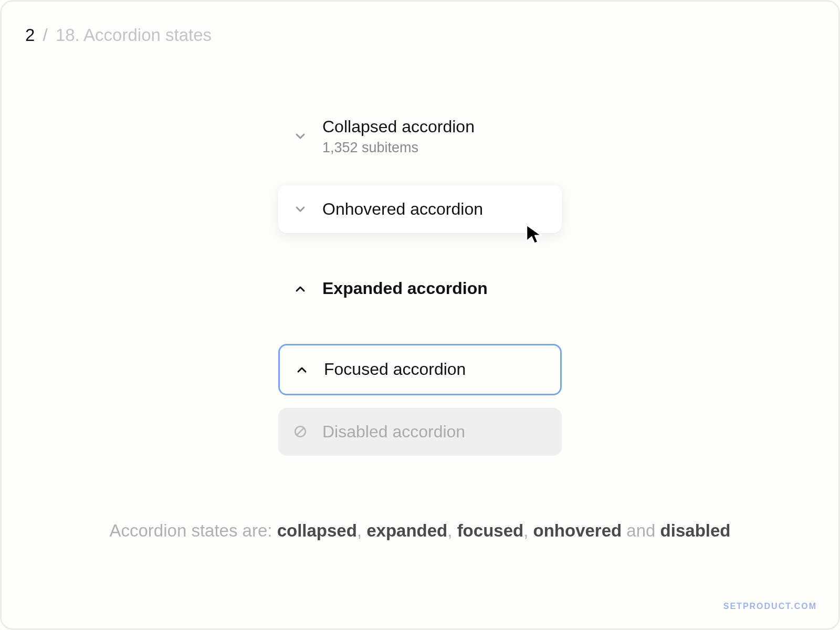  Describe the element at coordinates (696, 530) in the screenshot. I see `caption-keyword-disabled: disabled` at that location.